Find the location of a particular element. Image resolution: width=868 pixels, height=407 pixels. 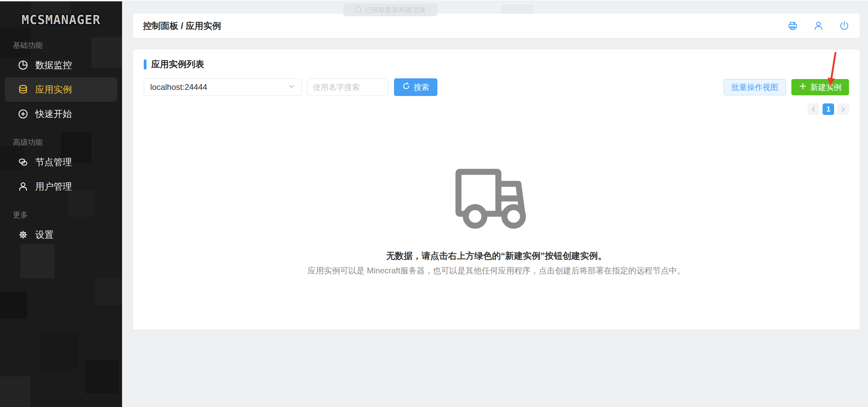

sidebar-item-user-management: 用户管理 is located at coordinates (61, 187).